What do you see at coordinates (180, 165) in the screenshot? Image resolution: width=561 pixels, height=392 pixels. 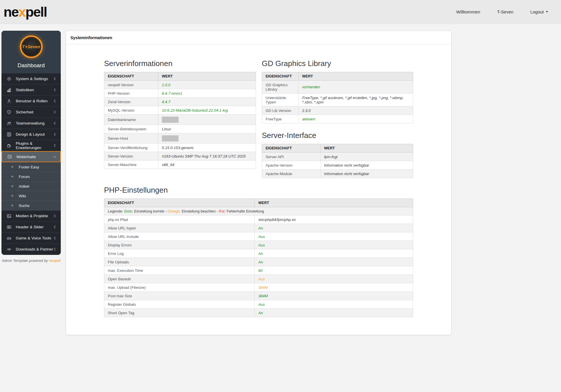 I see `table-row: Server-Maschinex86_64` at bounding box center [180, 165].